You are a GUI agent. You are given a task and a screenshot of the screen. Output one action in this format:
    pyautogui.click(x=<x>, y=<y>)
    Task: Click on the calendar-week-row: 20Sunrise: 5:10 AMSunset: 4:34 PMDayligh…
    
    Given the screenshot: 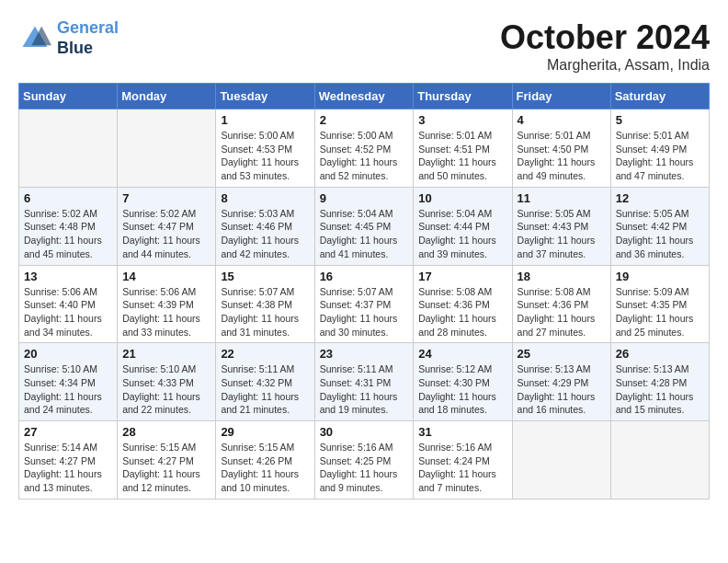 What is the action you would take?
    pyautogui.click(x=364, y=383)
    